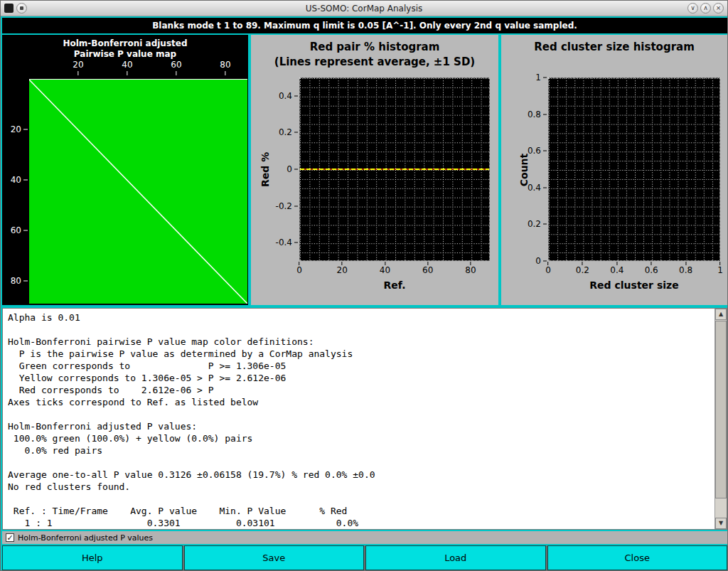 This screenshot has height=571, width=728. Describe the element at coordinates (138, 192) in the screenshot. I see `heatmap-diagonal-line` at that location.